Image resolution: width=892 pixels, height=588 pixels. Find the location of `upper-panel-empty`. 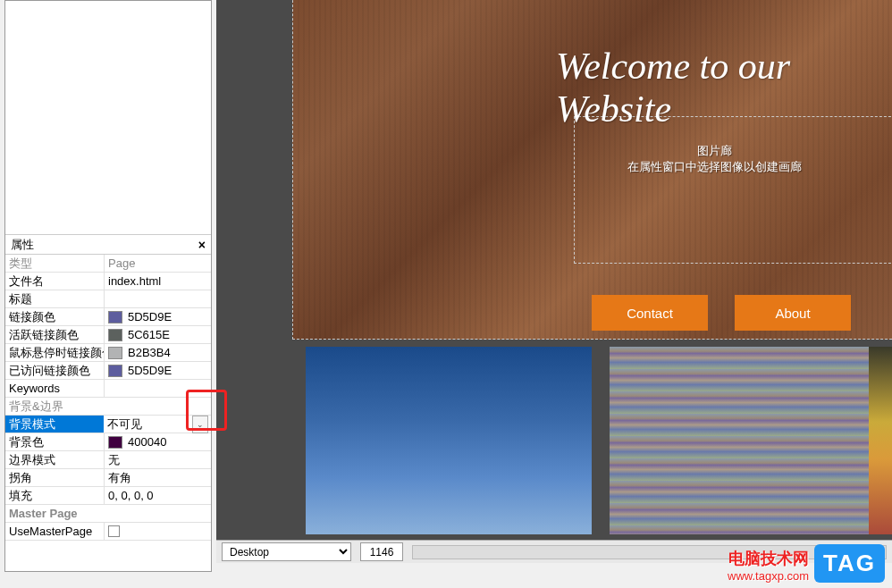

upper-panel-empty is located at coordinates (108, 118).